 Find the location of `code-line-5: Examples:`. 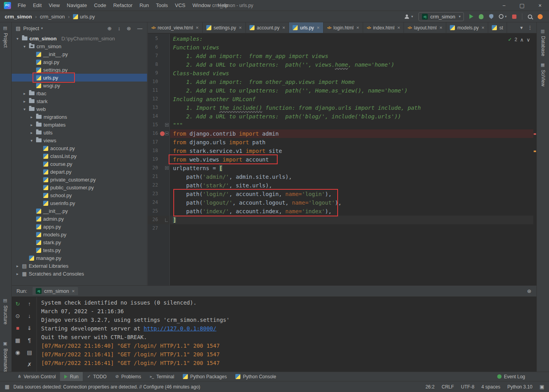

code-line-5: Examples: is located at coordinates (352, 39).